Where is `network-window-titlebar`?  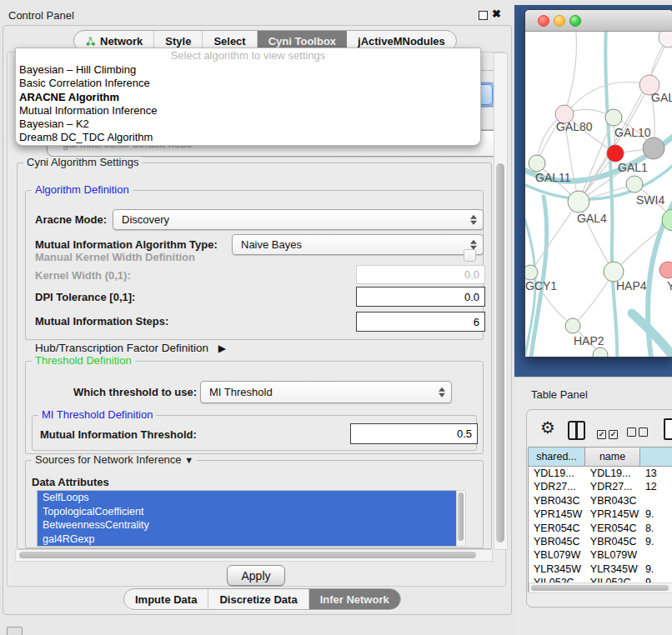
network-window-titlebar is located at coordinates (599, 21).